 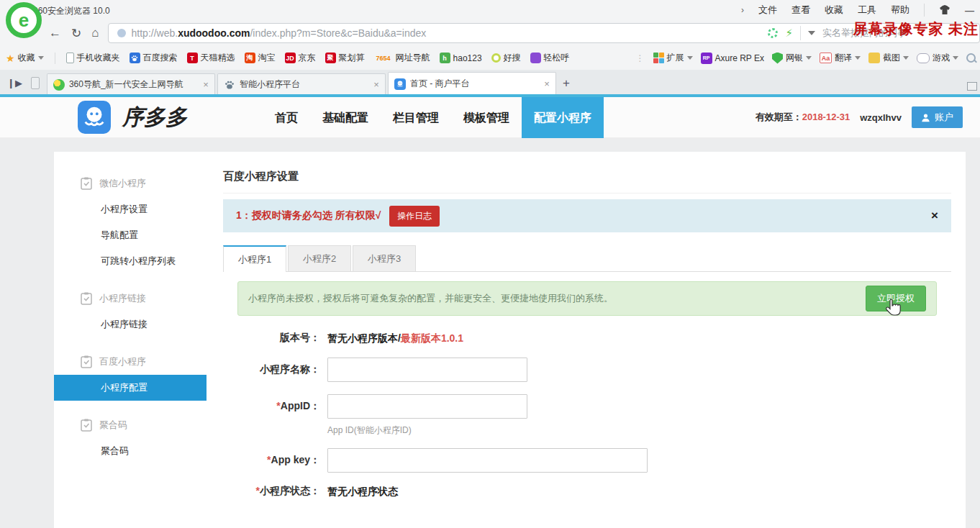 What do you see at coordinates (812, 33) in the screenshot?
I see `chevron-down-icon` at bounding box center [812, 33].